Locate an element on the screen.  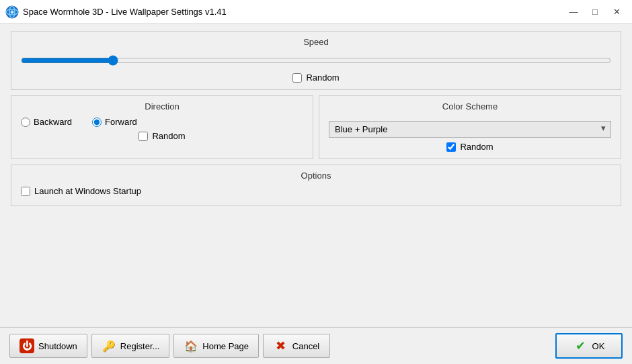
speed-title: Speed is located at coordinates (316, 42).